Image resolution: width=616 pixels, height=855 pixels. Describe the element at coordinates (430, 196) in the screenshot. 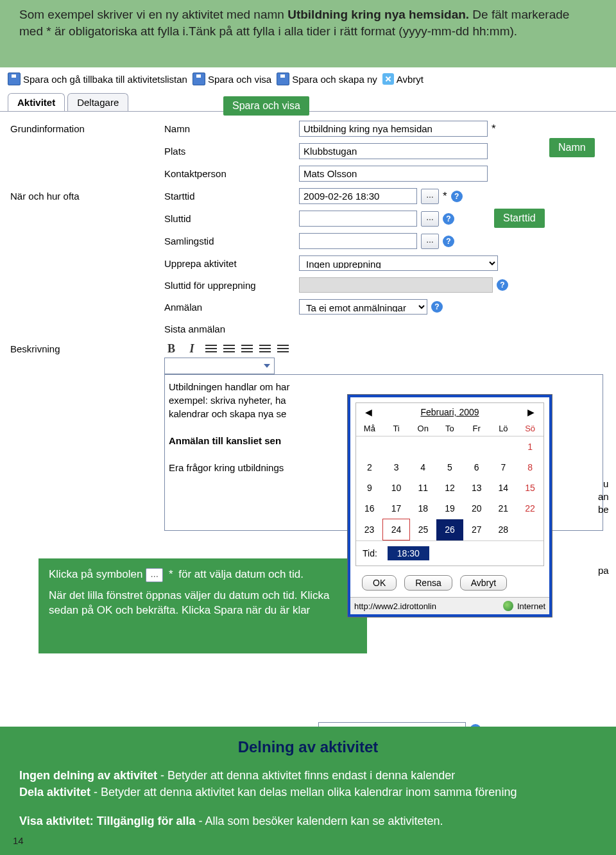

I see `starttid-picker-button: …` at that location.